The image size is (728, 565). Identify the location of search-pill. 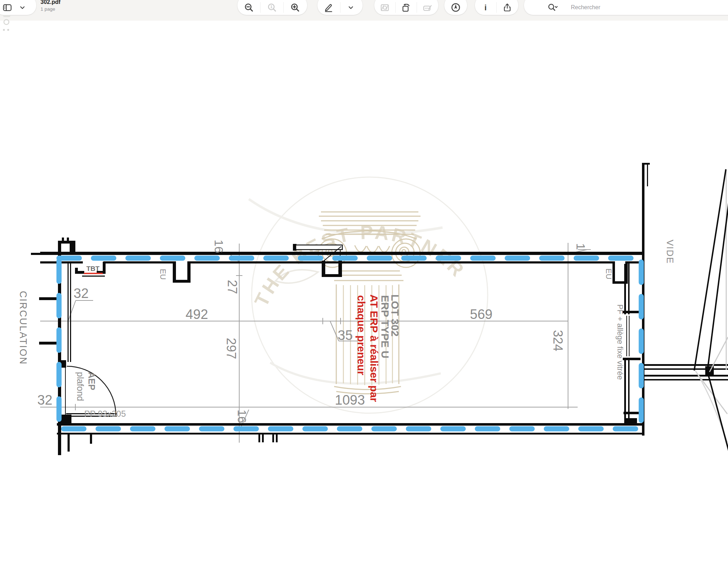
(626, 7).